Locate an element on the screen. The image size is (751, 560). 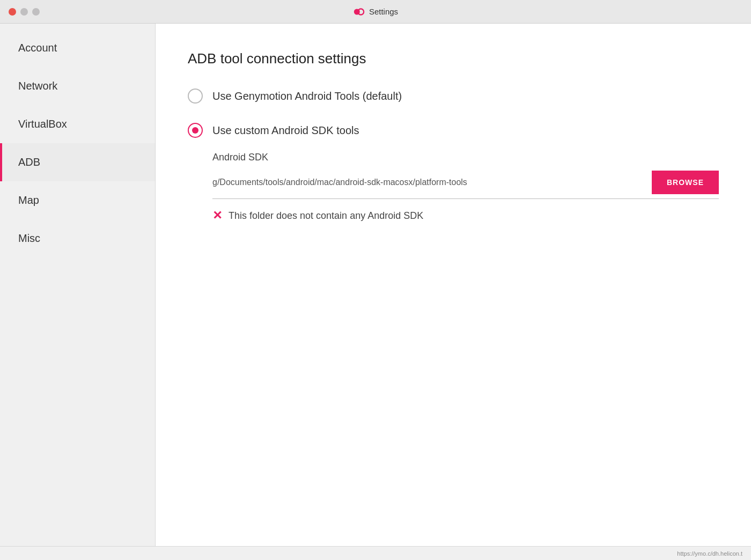
sidebar-item-label: Account is located at coordinates (38, 48).